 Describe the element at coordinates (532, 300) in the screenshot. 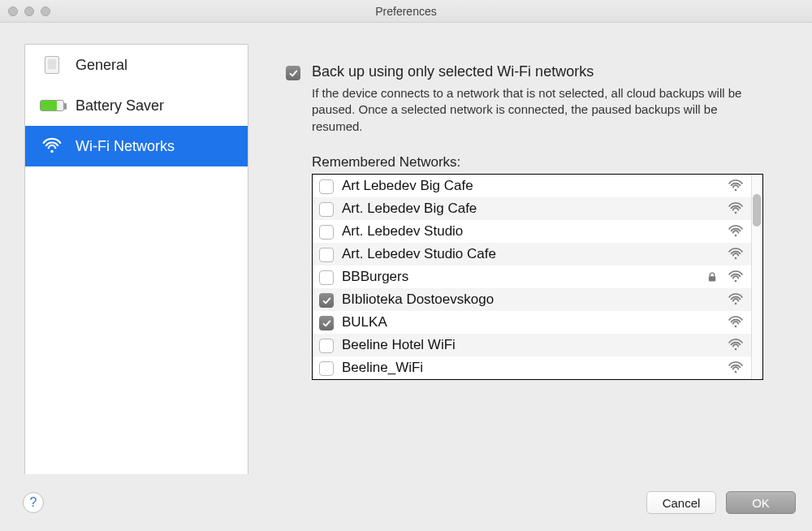

I see `network-row: BIblioteka Dostoevskogo` at that location.